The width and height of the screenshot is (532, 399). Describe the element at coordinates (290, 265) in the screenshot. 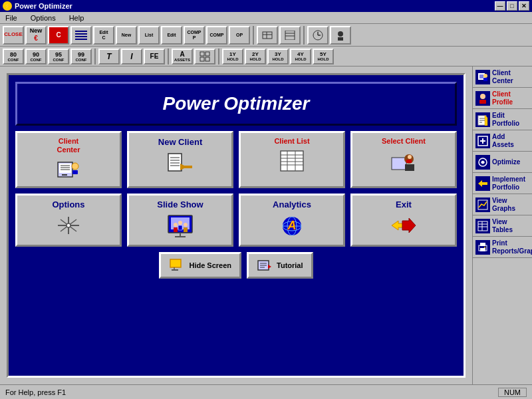

I see `tutorial-label: Tutorial` at that location.